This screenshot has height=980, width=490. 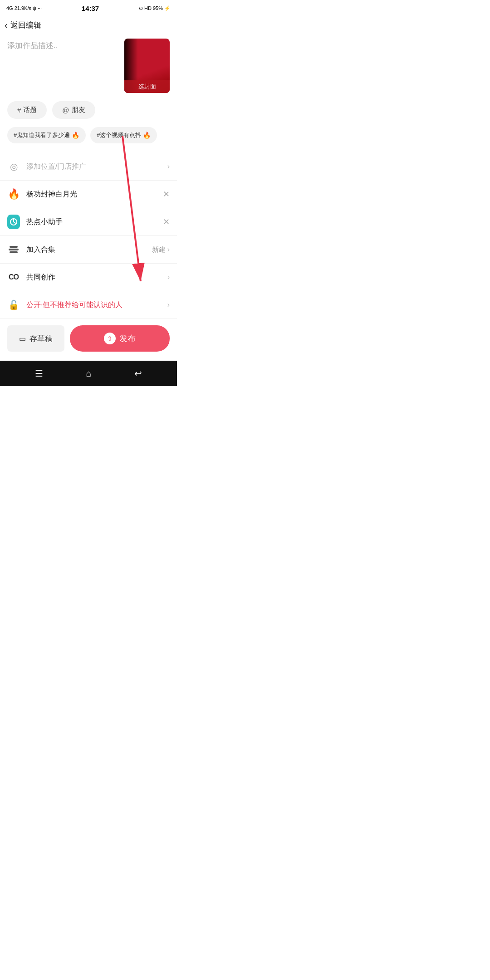 What do you see at coordinates (65, 110) in the screenshot?
I see `at-icon: @` at bounding box center [65, 110].